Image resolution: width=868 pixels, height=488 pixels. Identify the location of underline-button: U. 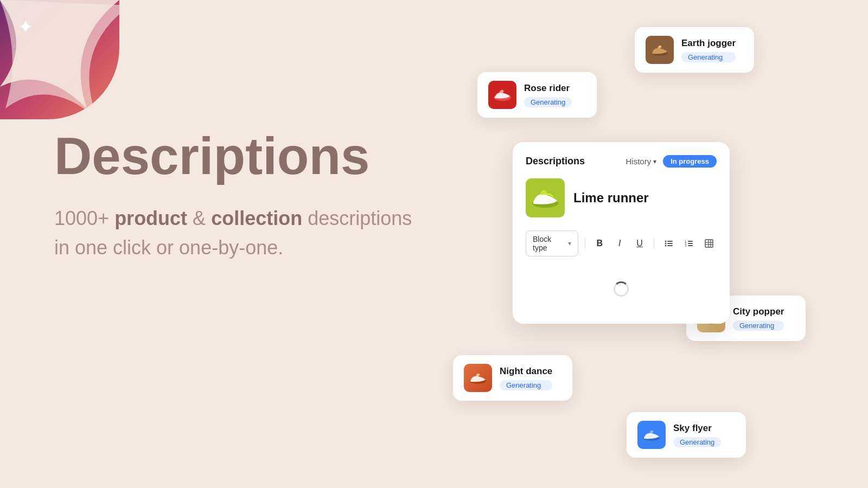
(640, 243).